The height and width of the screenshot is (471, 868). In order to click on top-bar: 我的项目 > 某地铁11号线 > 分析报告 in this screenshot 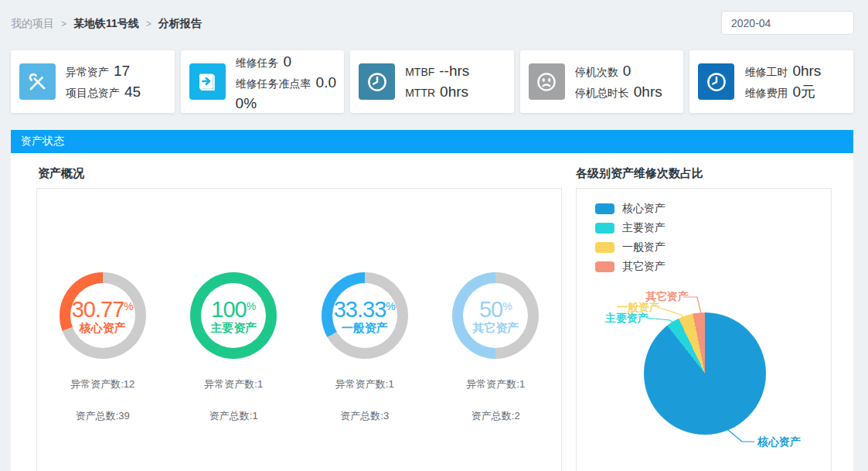, I will do `click(434, 24)`.